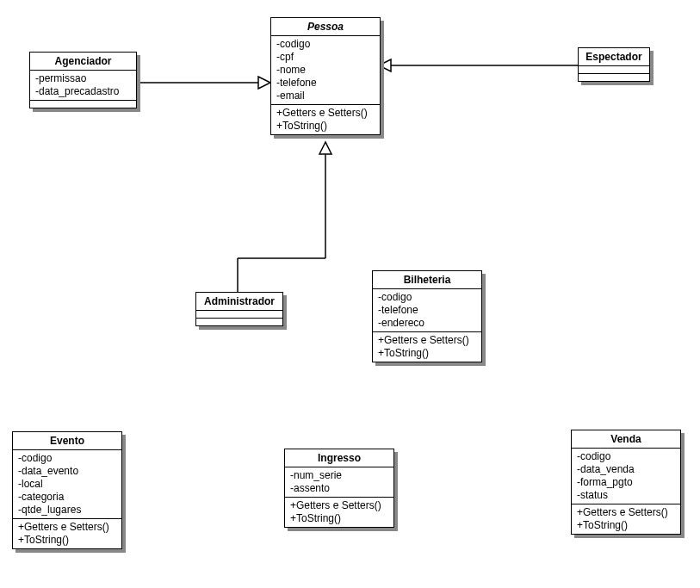 This screenshot has height=588, width=700. Describe the element at coordinates (67, 485) in the screenshot. I see `class-attrs: -codigo -data_evento -local -categoria -…` at that location.